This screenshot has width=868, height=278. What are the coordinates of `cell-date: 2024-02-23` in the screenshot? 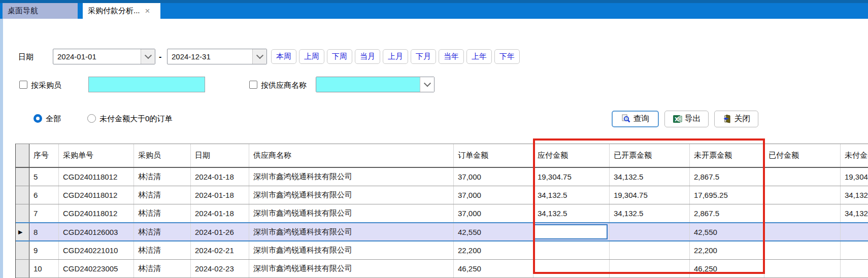 It's located at (220, 269).